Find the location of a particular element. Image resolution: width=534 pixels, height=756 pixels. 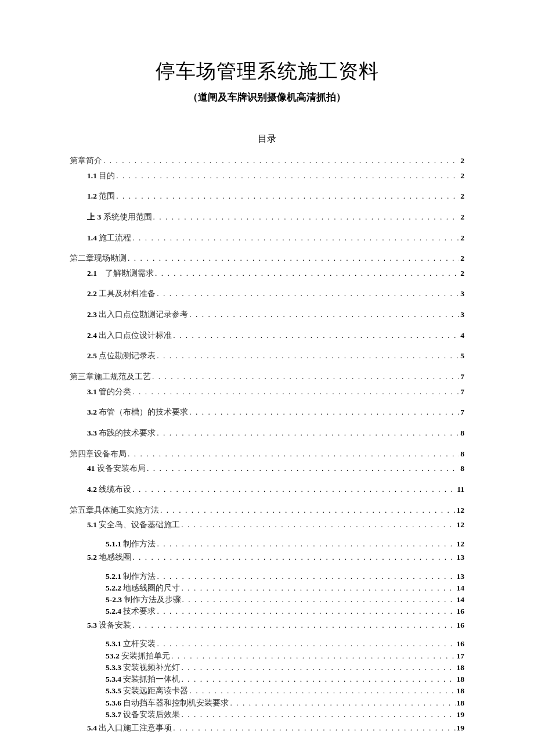

toc-text: 安装抓拍单元 is located at coordinates (145, 656).